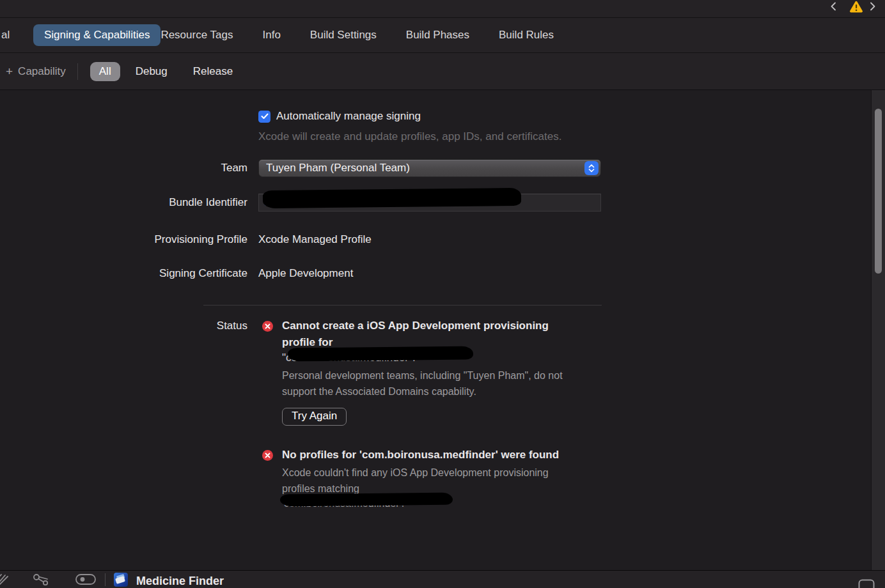  What do you see at coordinates (180, 580) in the screenshot?
I see `target-name: Medicine Finder` at bounding box center [180, 580].